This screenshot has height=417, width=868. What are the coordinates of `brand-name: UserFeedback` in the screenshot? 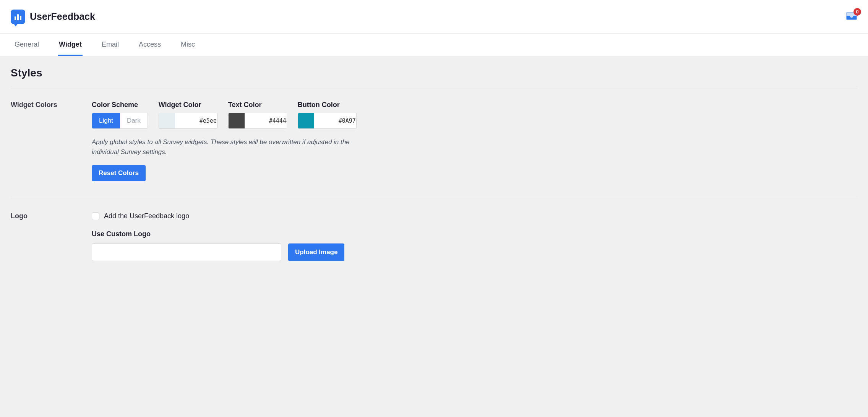 It's located at (63, 17).